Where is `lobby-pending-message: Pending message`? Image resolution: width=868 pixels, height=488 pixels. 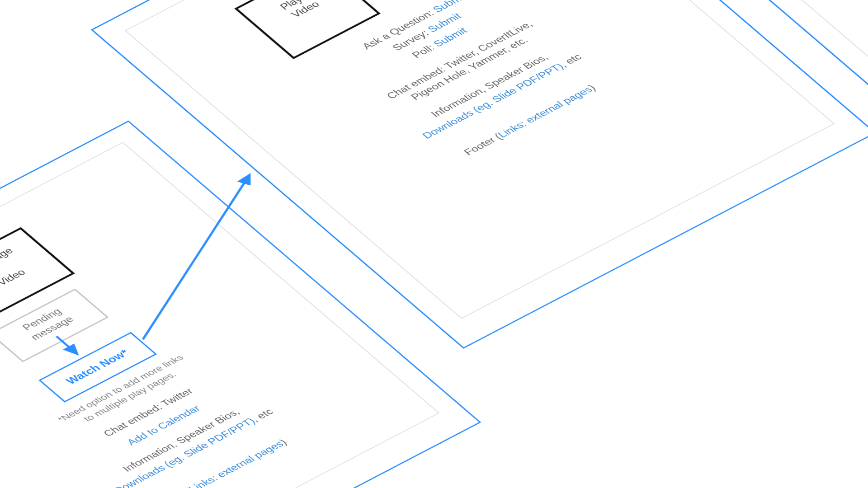 lobby-pending-message: Pending message is located at coordinates (54, 325).